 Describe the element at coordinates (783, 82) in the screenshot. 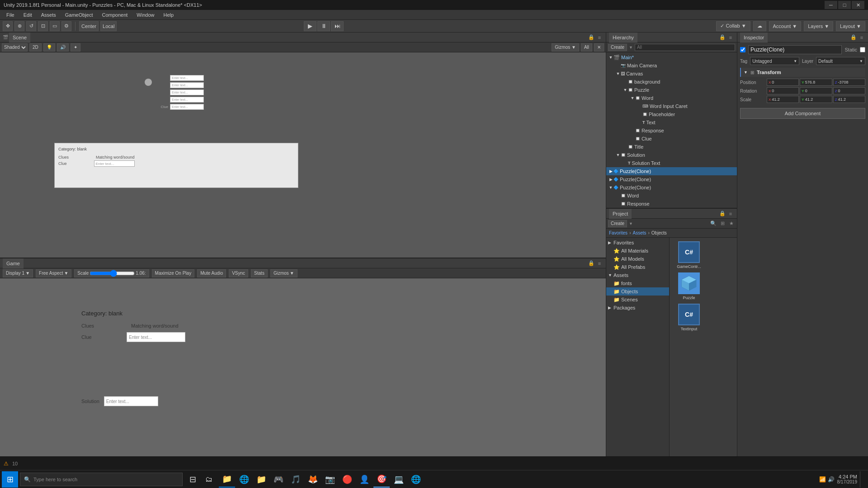

I see `position-x-field: X 0` at that location.